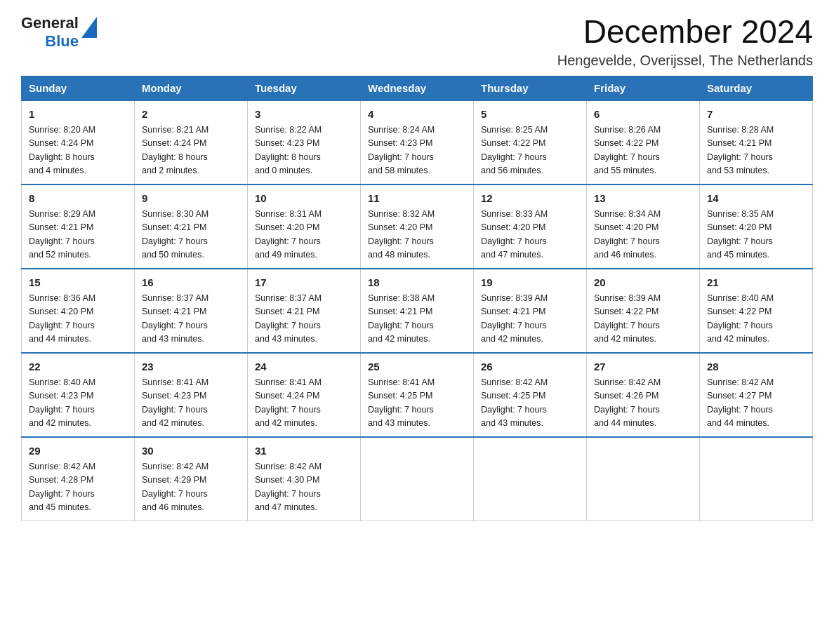  What do you see at coordinates (417, 227) in the screenshot?
I see `calendar-cell: 11Sunrise: 8:32 AM Sunset: 4:20 PM Dayli…` at bounding box center [417, 227].